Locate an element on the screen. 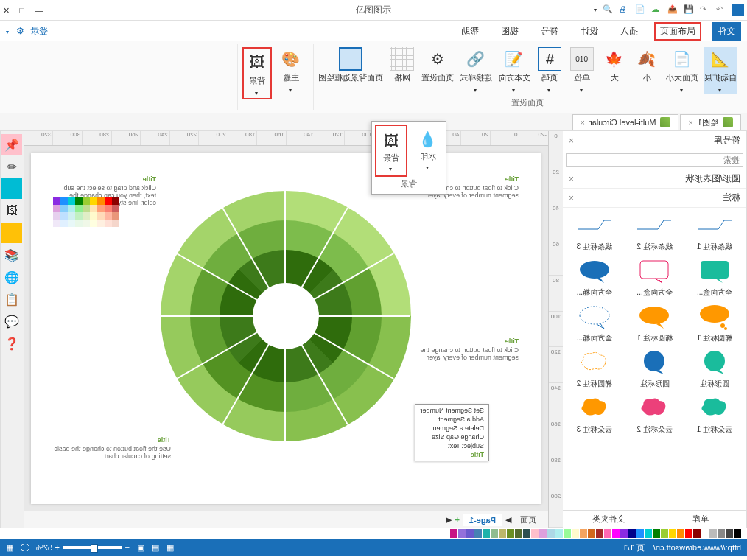 The image size is (747, 560). pagebg-button: 页面背景边框绘图 is located at coordinates (351, 65).